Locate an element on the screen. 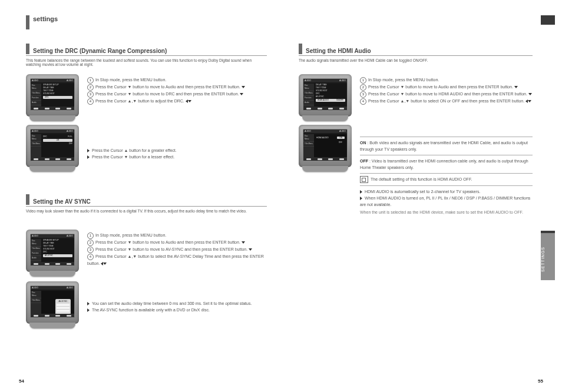  step: 3Press the Cursor ▼ button to move to AV… is located at coordinates (177, 250).